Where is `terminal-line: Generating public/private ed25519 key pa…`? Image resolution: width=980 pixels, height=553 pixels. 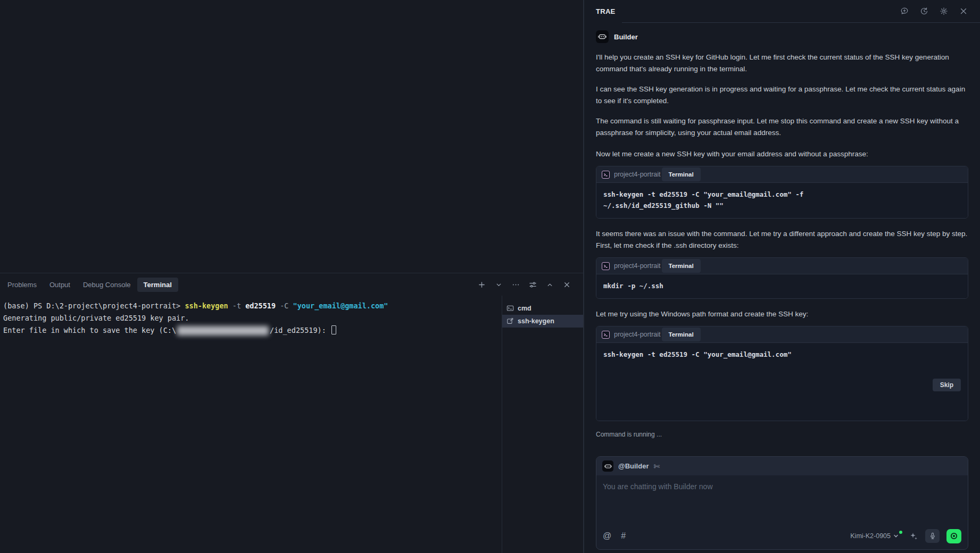 terminal-line: Generating public/private ed25519 key pa… is located at coordinates (96, 318).